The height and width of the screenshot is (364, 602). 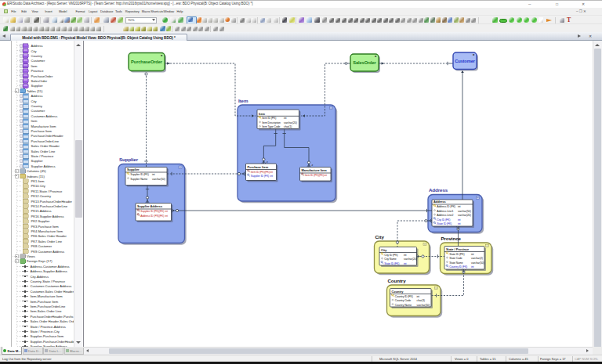 What do you see at coordinates (45, 332) in the screenshot?
I see `svg-text: State / Province-City` at bounding box center [45, 332].